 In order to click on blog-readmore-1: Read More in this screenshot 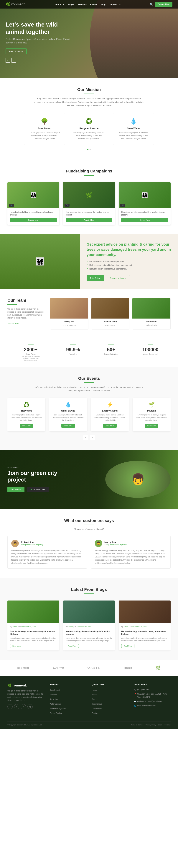, I will do `click(17, 646)`.